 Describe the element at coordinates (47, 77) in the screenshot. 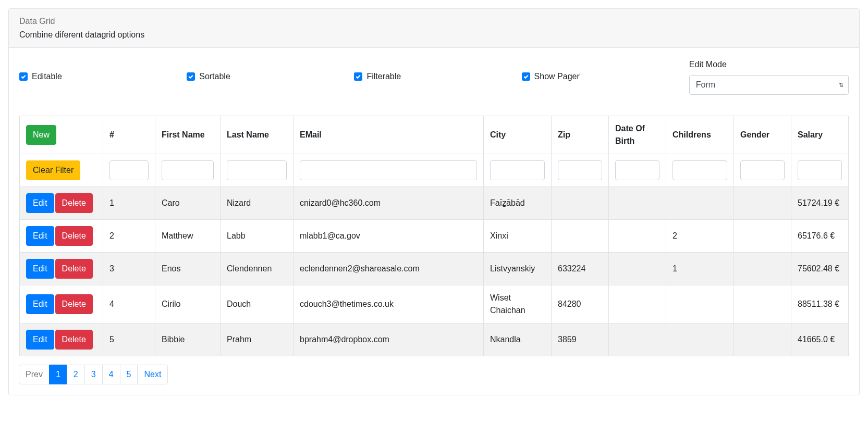

I see `editable-label: Editable` at that location.